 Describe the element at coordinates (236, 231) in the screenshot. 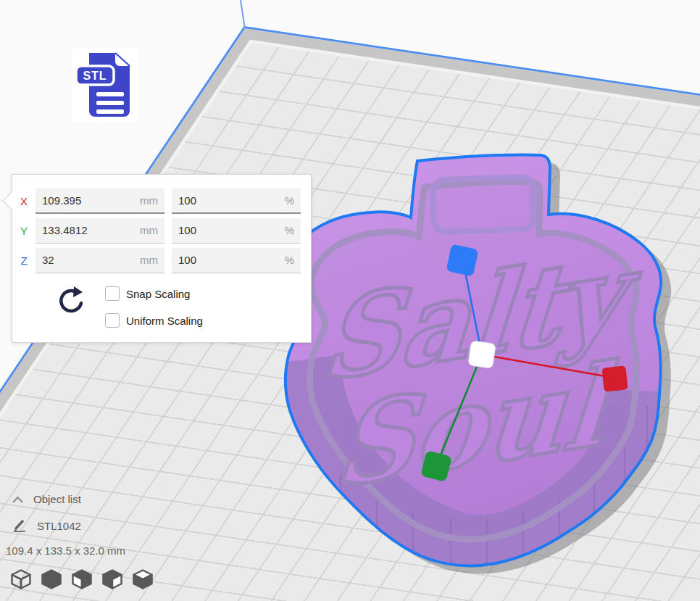

I see `y-percent-input: 100 %` at that location.